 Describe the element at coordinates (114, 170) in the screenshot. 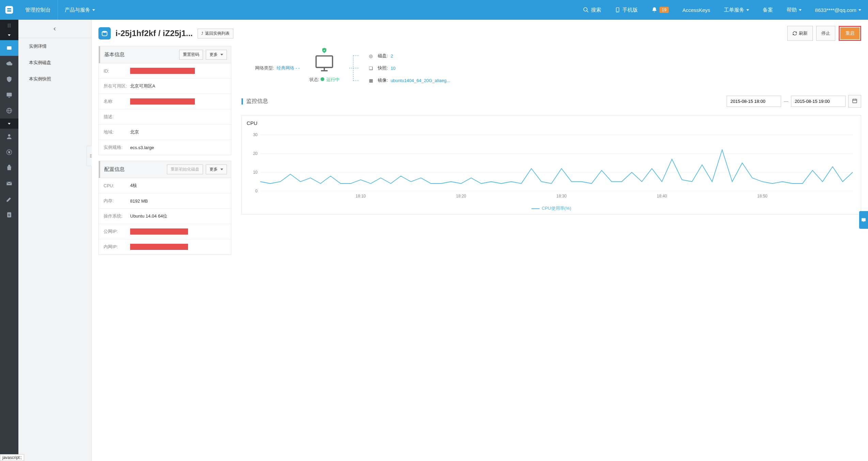

I see `config-info-title: 配置信息` at that location.